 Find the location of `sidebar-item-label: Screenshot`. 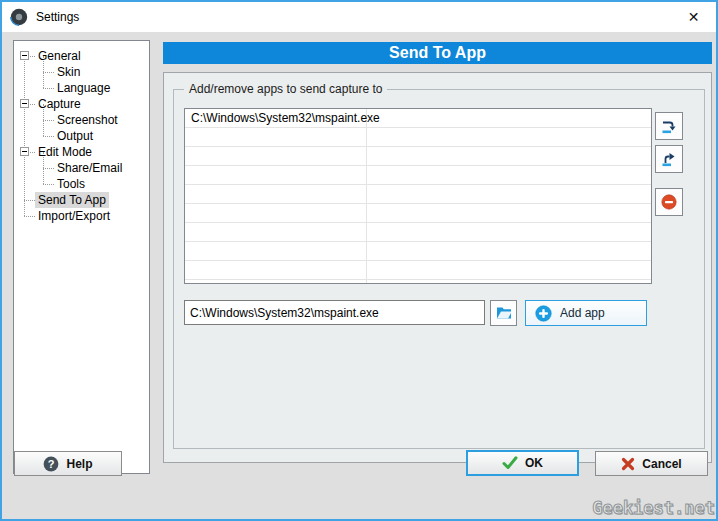

sidebar-item-label: Screenshot is located at coordinates (88, 120).